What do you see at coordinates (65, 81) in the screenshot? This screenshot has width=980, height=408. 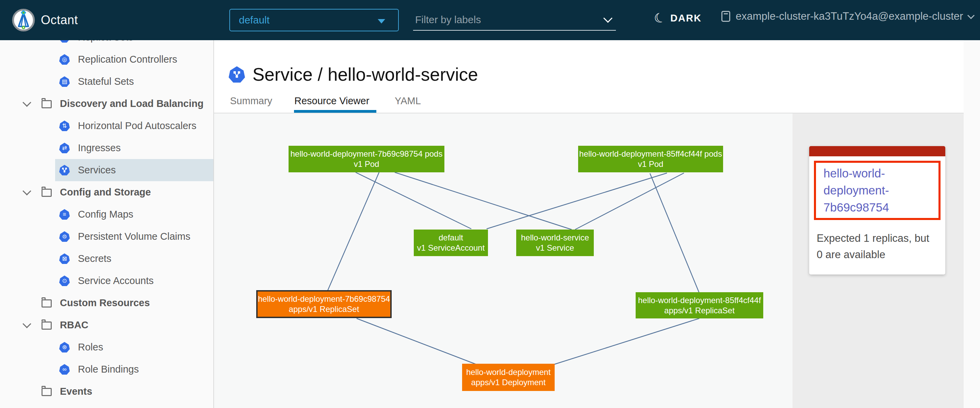 I see `stateful-sets-icon: ▤` at bounding box center [65, 81].